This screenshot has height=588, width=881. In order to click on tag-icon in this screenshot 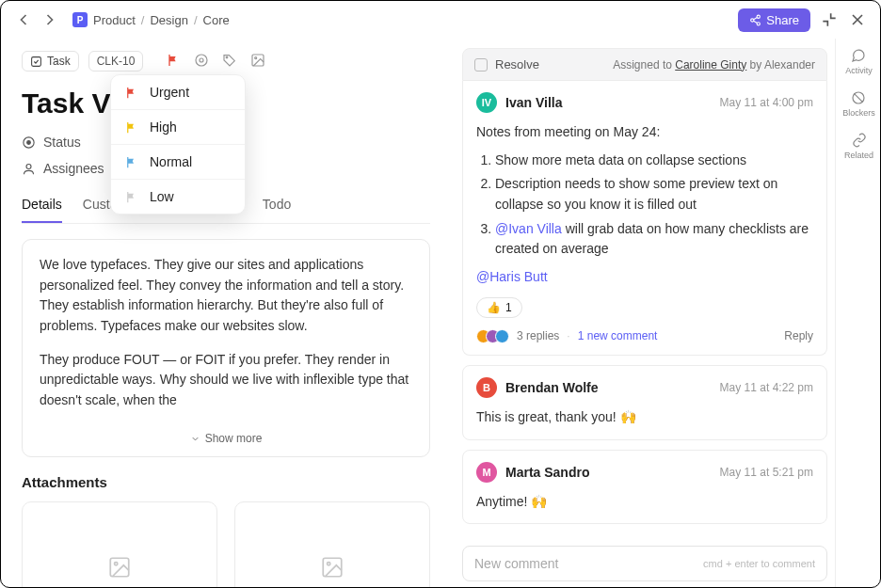, I will do `click(230, 62)`.